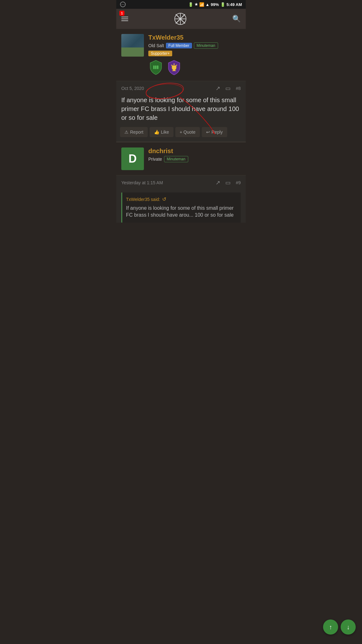  I want to click on report-icon: ⚠, so click(126, 132).